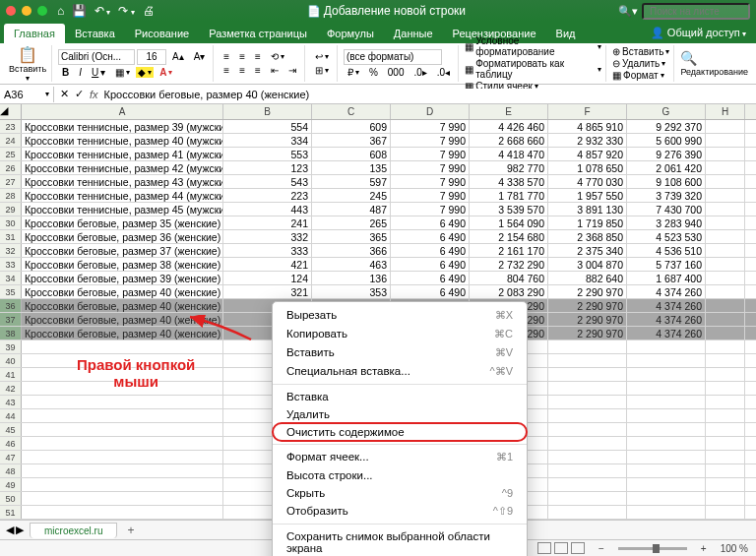  What do you see at coordinates (400, 352) in the screenshot?
I see `menu-item: Вставить⌘V` at bounding box center [400, 352].